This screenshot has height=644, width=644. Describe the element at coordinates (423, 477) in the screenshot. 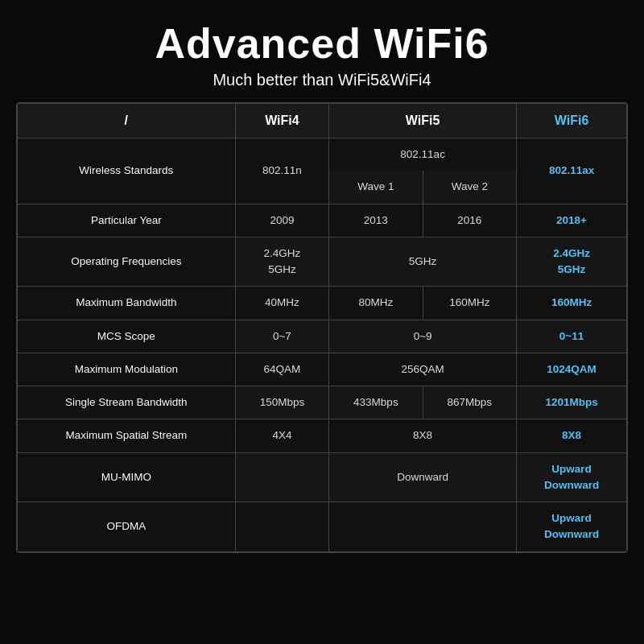

I see `wifi5-mu-mimo: Downward` at that location.